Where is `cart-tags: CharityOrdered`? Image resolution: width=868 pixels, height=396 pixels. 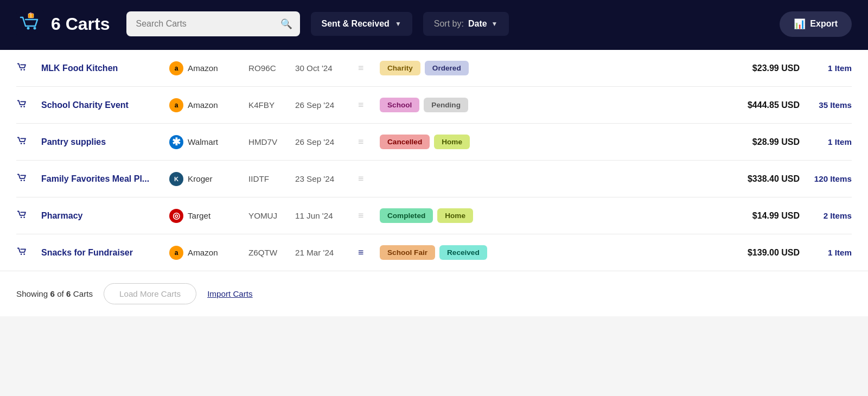
cart-tags: CharityOrdered is located at coordinates (445, 68).